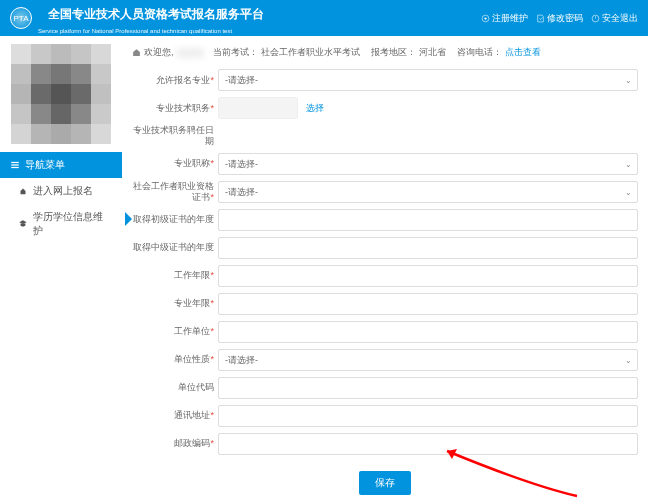 The width and height of the screenshot is (648, 500). What do you see at coordinates (428, 220) in the screenshot?
I see `input-primary-year` at bounding box center [428, 220].